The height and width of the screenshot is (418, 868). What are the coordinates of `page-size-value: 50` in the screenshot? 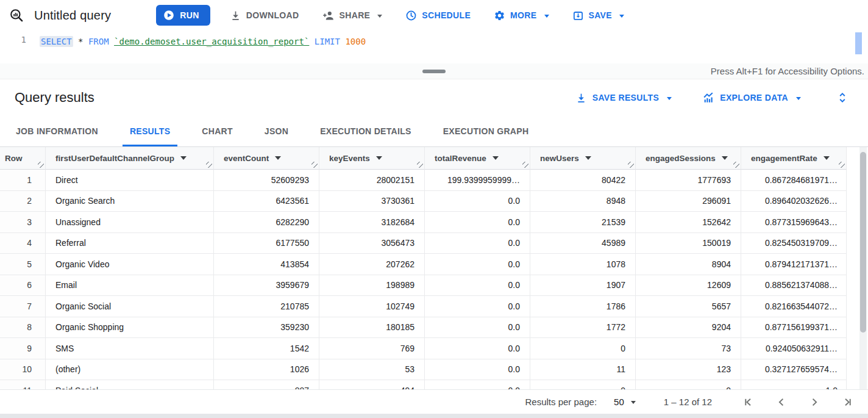 It's located at (619, 402).